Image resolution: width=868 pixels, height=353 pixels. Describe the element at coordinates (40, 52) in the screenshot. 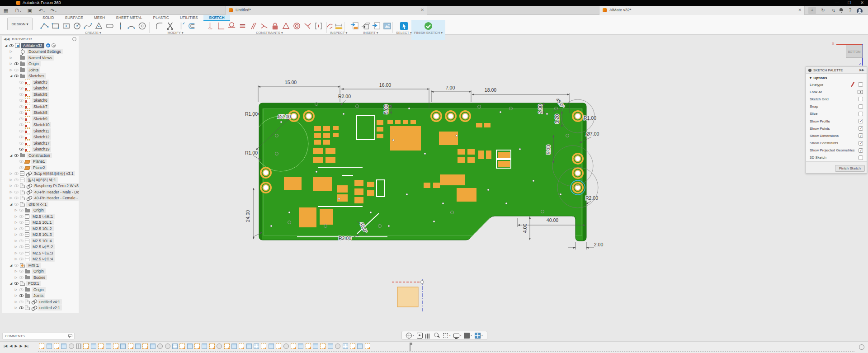

I see `tree-item-document-settings: ▷Document Settings` at that location.